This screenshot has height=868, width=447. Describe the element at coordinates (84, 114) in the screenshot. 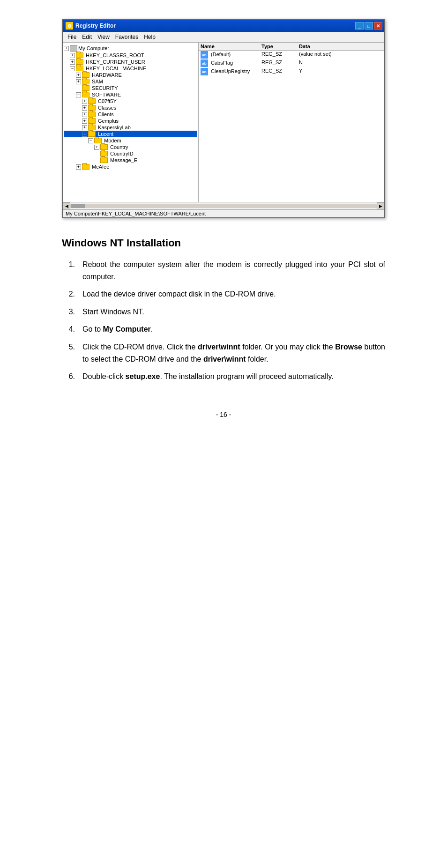

I see `expand-clients: +` at that location.